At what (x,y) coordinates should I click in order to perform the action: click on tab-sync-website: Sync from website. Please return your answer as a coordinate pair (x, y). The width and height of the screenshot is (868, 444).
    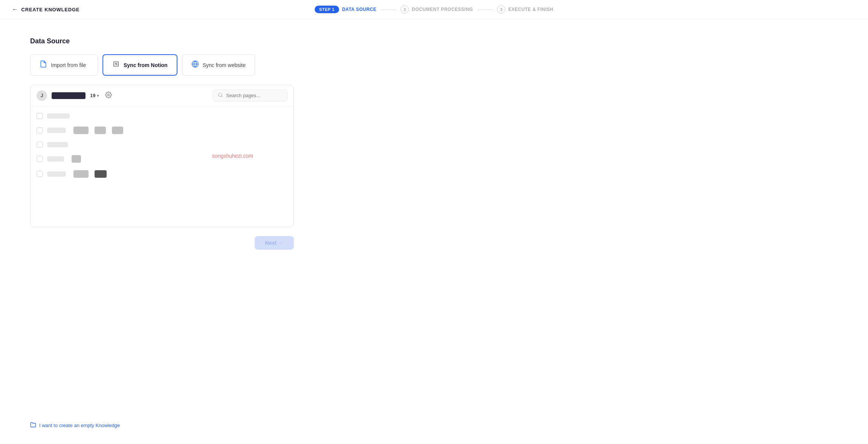
    Looking at the image, I should click on (219, 65).